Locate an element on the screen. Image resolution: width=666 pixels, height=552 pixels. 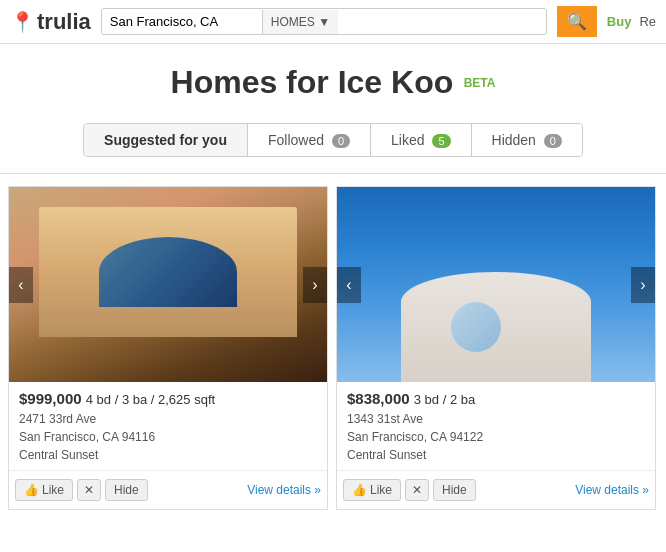
listing-price-1: $999,000 4 bd / 3 ba / 2,625 sqft is located at coordinates (168, 398).